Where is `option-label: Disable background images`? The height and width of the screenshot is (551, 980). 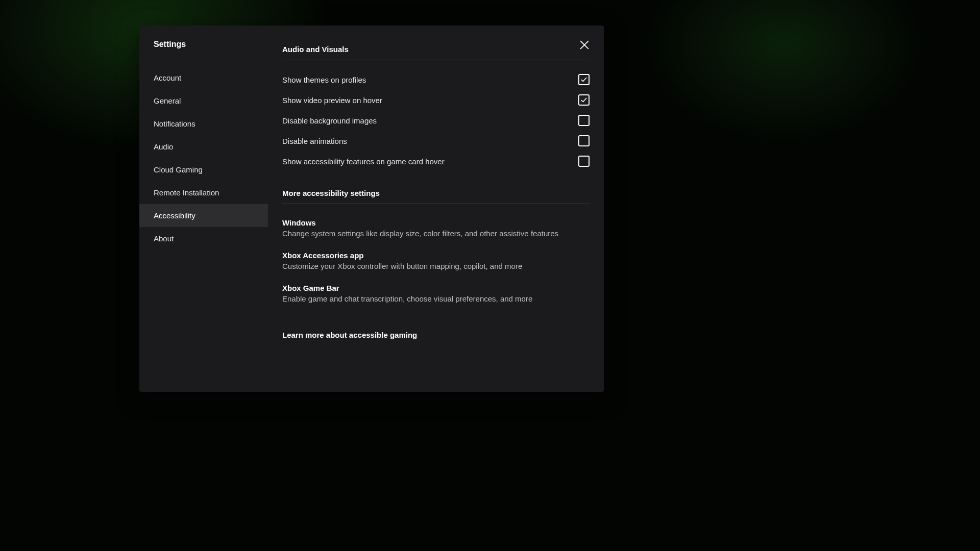 option-label: Disable background images is located at coordinates (330, 120).